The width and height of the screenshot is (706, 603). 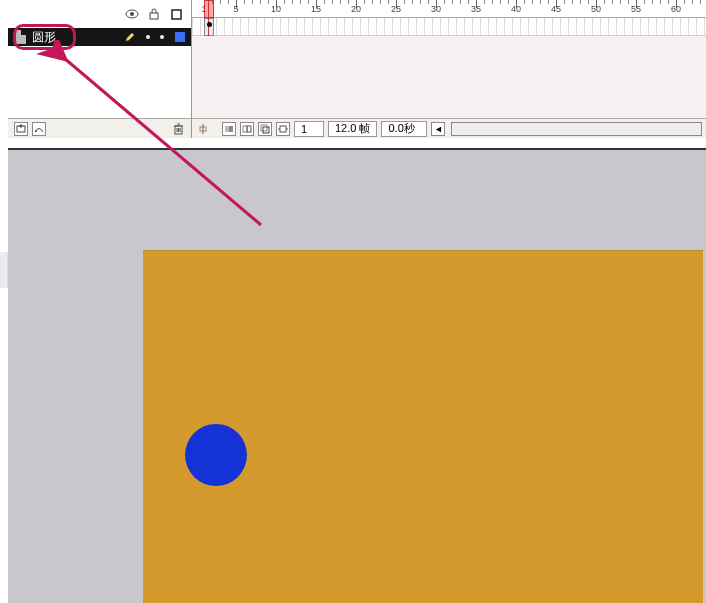 What do you see at coordinates (436, 9) in the screenshot?
I see `ruler-number: 30` at bounding box center [436, 9].